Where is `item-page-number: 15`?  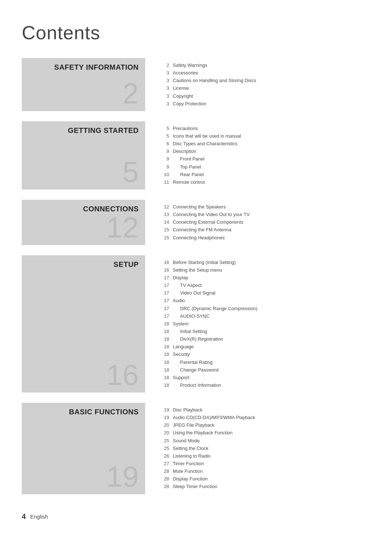
item-page-number: 15 is located at coordinates (166, 230).